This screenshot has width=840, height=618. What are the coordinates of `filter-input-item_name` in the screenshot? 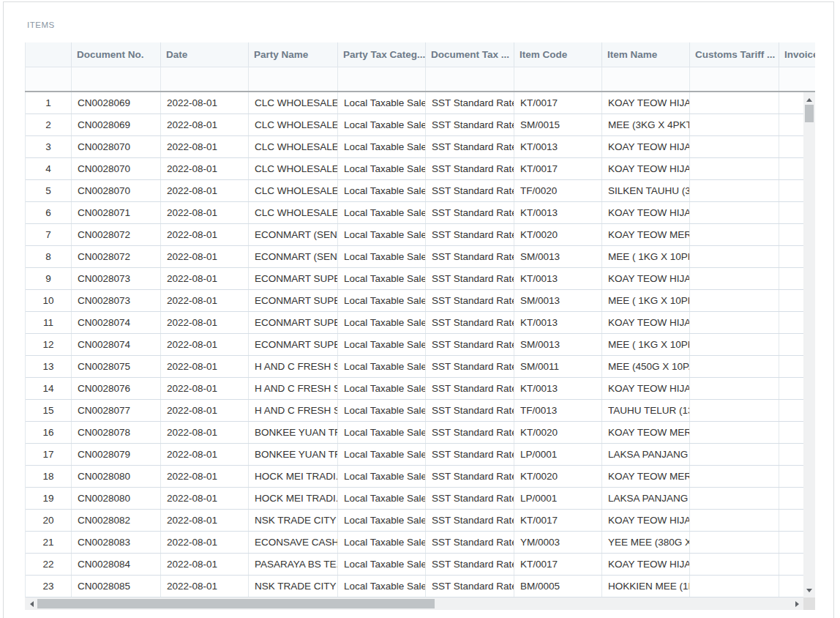 It's located at (645, 79).